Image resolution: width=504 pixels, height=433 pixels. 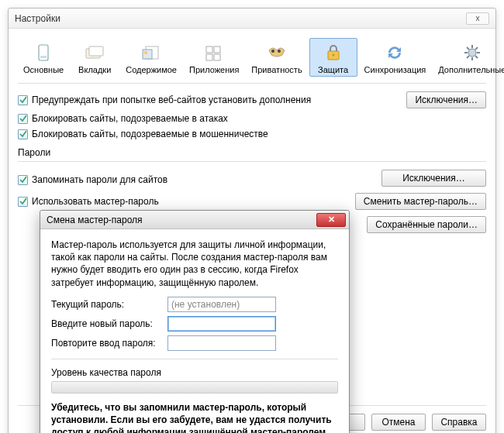 What do you see at coordinates (95, 53) in the screenshot?
I see `tabs-icon` at bounding box center [95, 53].